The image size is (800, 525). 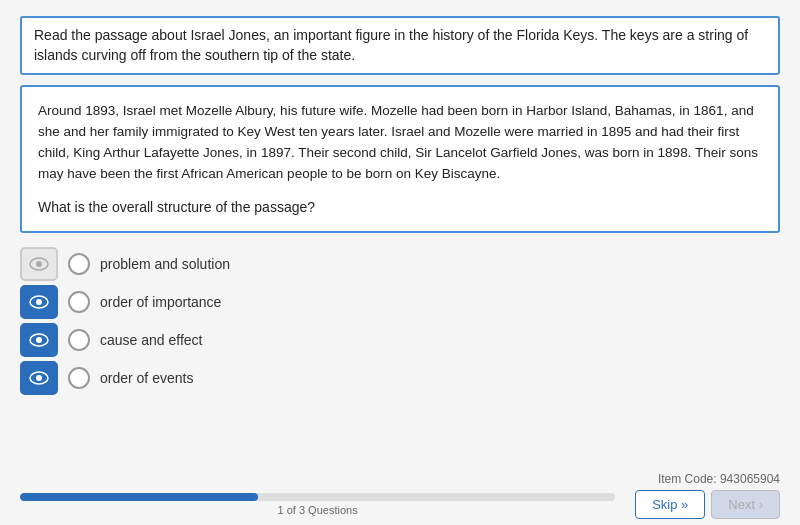 I want to click on passage-question: What is the overall structure of the pas…, so click(x=400, y=208).